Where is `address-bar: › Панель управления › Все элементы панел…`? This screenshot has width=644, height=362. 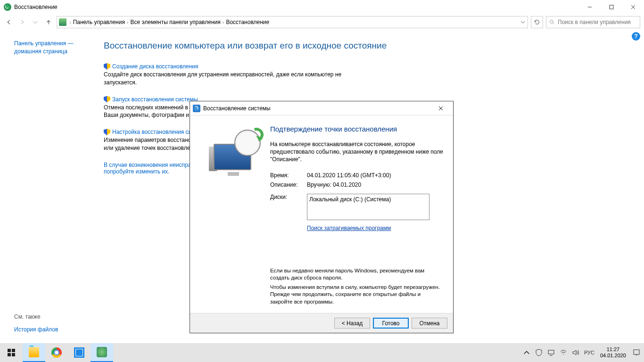 address-bar: › Панель управления › Все элементы панел… is located at coordinates (292, 22).